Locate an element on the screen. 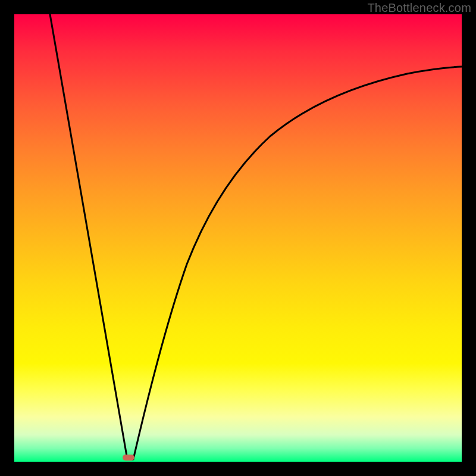 Image resolution: width=476 pixels, height=476 pixels. watermark-text: TheBottleneck.com is located at coordinates (419, 8).